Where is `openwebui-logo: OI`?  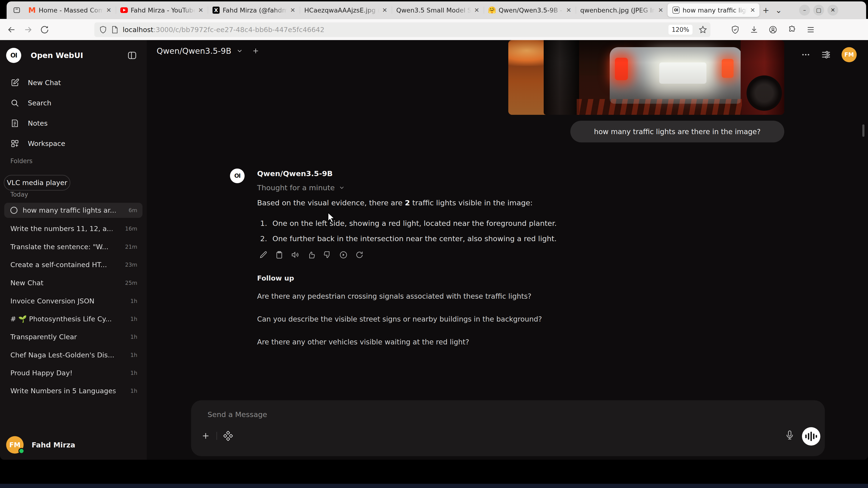 openwebui-logo: OI is located at coordinates (13, 55).